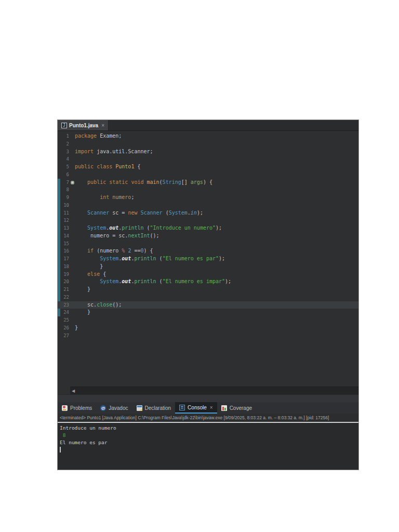 This screenshot has height=532, width=399. I want to click on console-line: Introduce un numero, so click(208, 428).